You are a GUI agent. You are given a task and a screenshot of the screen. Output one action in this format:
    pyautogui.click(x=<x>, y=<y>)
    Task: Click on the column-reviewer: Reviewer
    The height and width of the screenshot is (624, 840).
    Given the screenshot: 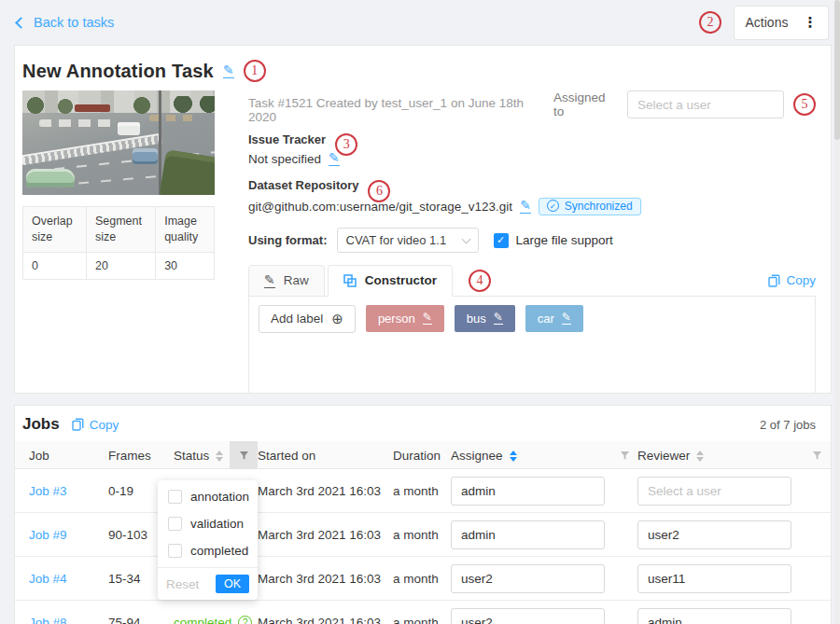 What is the action you would take?
    pyautogui.click(x=721, y=455)
    